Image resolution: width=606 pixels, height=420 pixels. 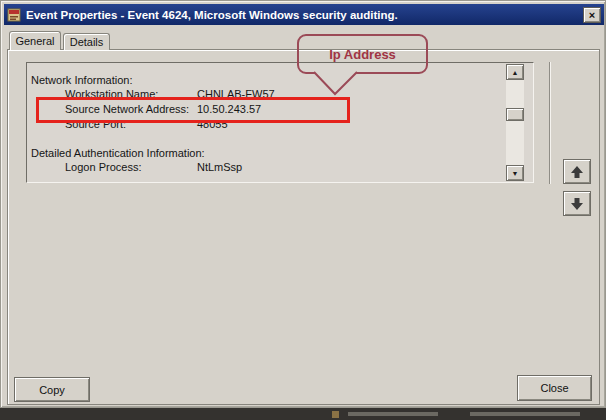 I want to click on close-button: Close, so click(x=554, y=388).